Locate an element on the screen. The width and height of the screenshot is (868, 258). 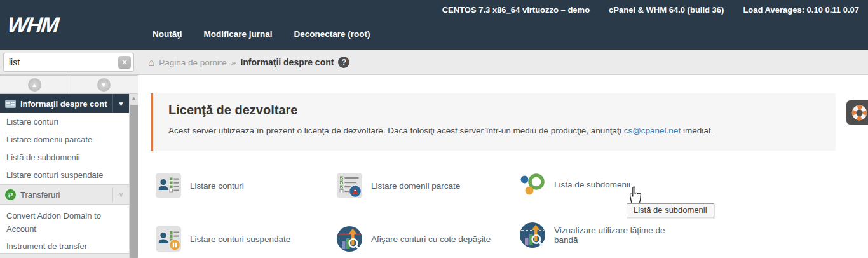
sidebar-group-transfers: ⇄ Transferuri ∨ is located at coordinates (65, 194).